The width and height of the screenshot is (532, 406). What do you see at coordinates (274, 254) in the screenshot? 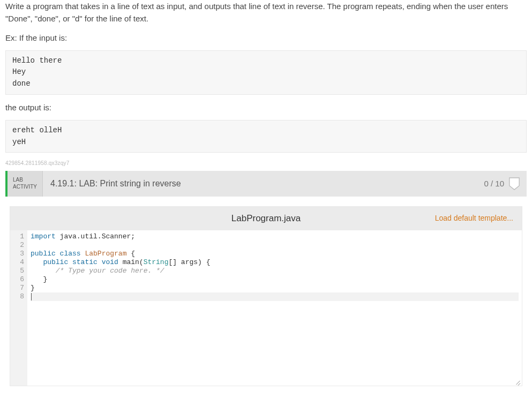
I see `code-line: public class LabProgram {` at bounding box center [274, 254].